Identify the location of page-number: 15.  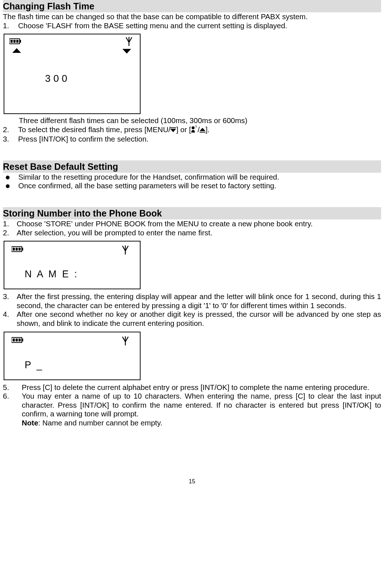
(192, 482).